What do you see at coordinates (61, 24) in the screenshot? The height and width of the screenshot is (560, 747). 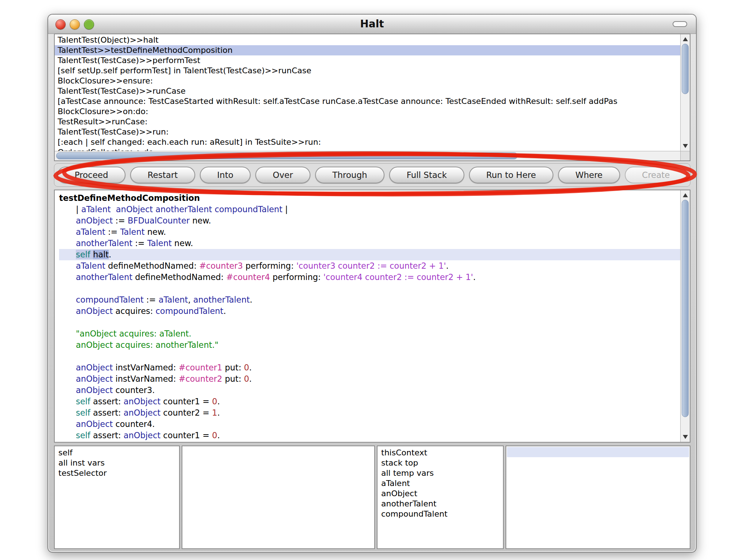 I see `close-button` at bounding box center [61, 24].